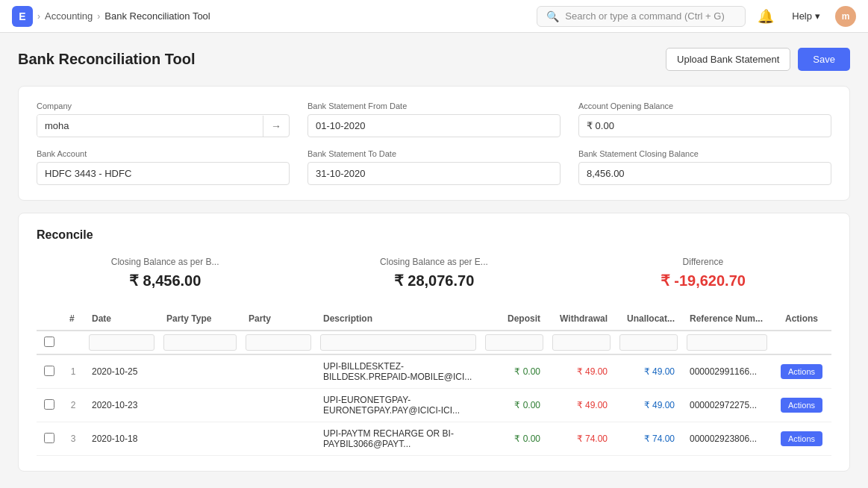 Image resolution: width=868 pixels, height=488 pixels. What do you see at coordinates (758, 60) in the screenshot?
I see `header-actions: Upload Bank Statement Save` at bounding box center [758, 60].